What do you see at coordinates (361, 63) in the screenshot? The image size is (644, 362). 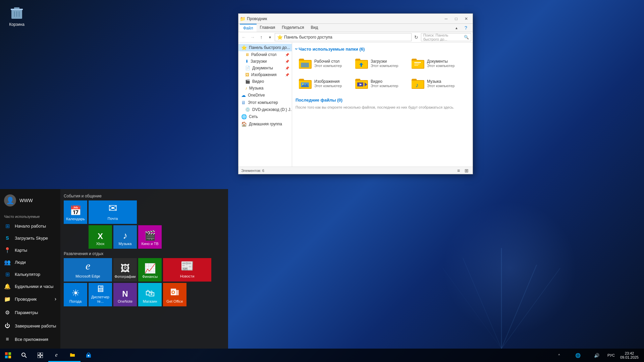 I see `folder-downloads-icon-wrap` at bounding box center [361, 63].